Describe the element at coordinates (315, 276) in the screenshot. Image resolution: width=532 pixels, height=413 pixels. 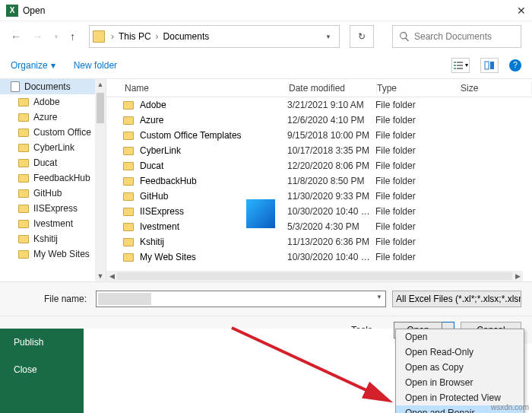
I see `file-hscrollbar: ◀ ▶` at that location.